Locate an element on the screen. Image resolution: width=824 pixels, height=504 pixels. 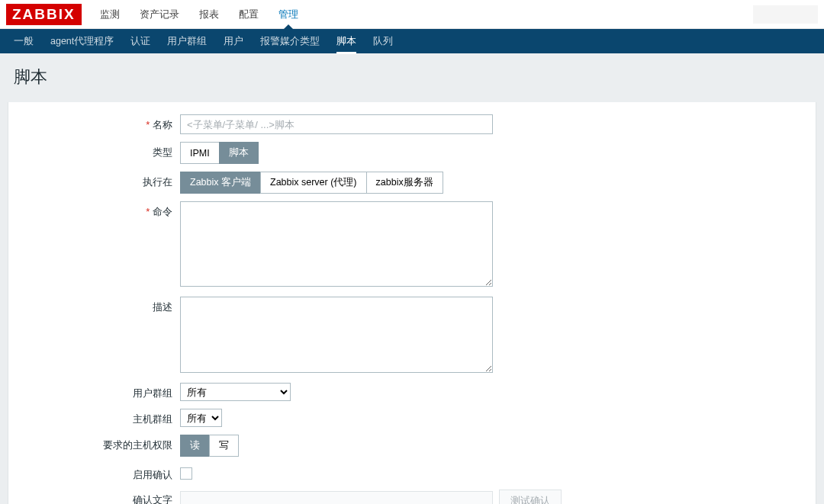
nav-reports: 报表 is located at coordinates (209, 14).